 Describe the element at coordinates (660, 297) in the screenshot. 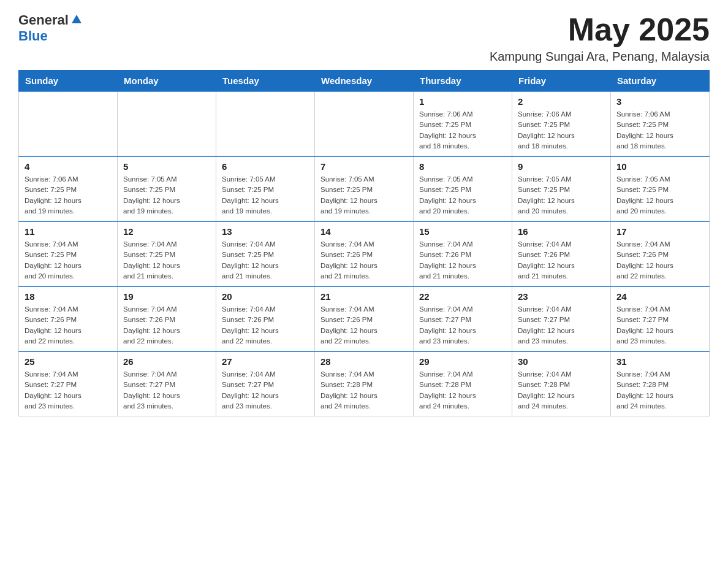

I see `day-number: 24` at that location.